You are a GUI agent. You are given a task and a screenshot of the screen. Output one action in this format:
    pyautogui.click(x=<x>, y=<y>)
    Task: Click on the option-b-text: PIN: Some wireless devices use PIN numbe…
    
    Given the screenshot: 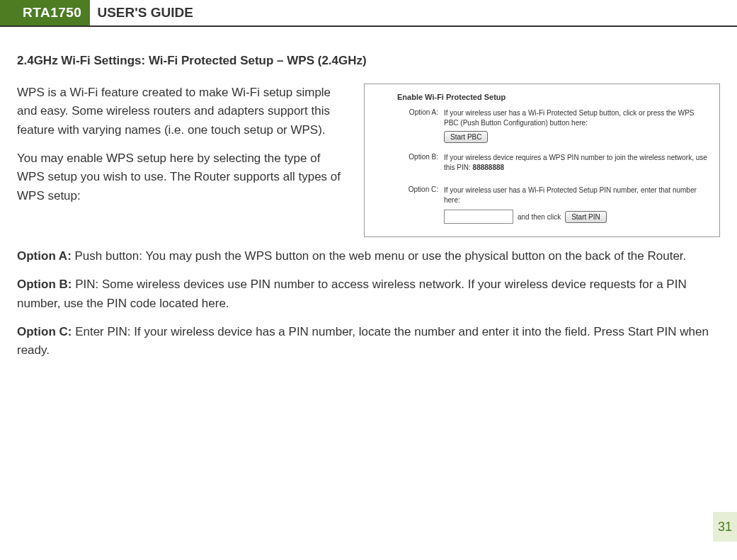 What is the action you would take?
    pyautogui.click(x=352, y=293)
    